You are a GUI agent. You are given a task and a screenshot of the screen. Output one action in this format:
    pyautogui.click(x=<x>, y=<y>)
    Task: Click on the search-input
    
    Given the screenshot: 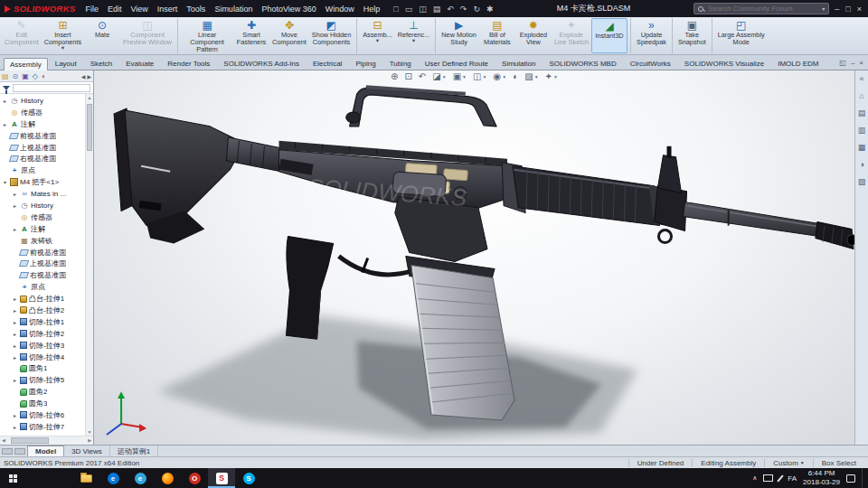 What is the action you would take?
    pyautogui.click(x=763, y=9)
    